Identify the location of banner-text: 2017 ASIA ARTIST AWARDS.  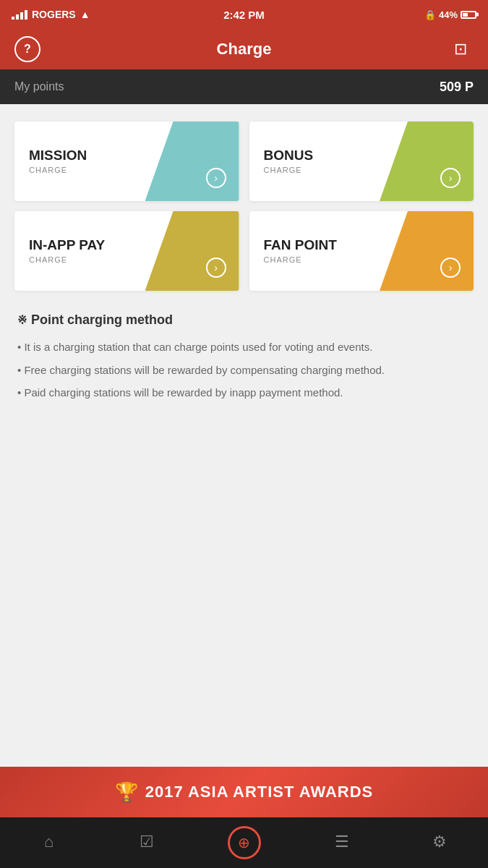
(260, 792).